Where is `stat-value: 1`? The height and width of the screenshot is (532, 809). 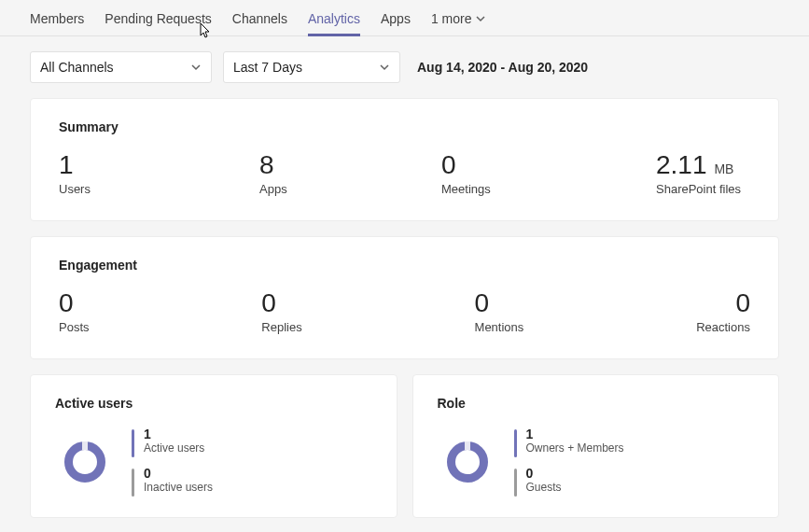 stat-value: 1 is located at coordinates (66, 164).